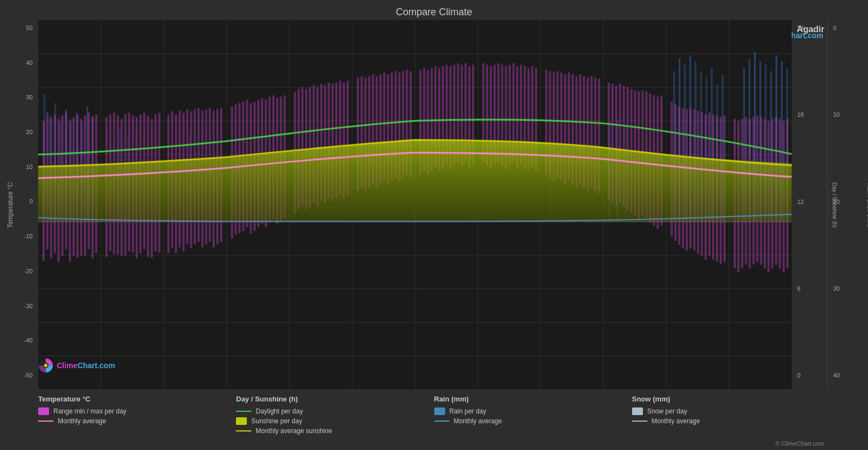  What do you see at coordinates (335, 415) in the screenshot?
I see `legend-col-sunshine: Day / Sunshine (h) Daylight per day Suns…` at bounding box center [335, 415].